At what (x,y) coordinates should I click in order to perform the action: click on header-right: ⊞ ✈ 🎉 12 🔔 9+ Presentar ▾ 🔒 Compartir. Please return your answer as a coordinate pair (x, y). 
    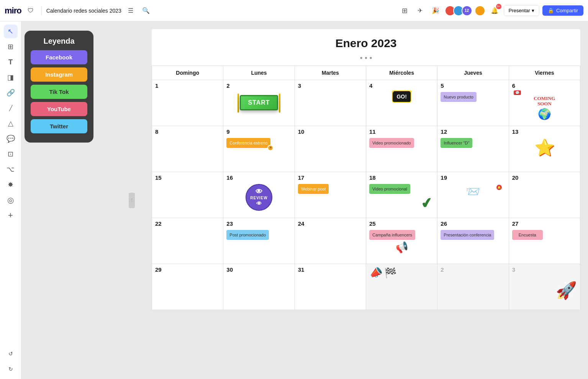
    Looking at the image, I should click on (491, 11).